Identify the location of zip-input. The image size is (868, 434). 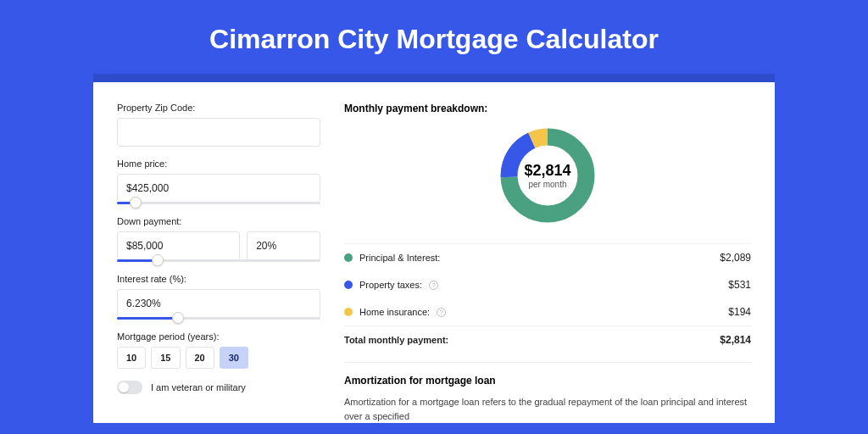
(219, 132).